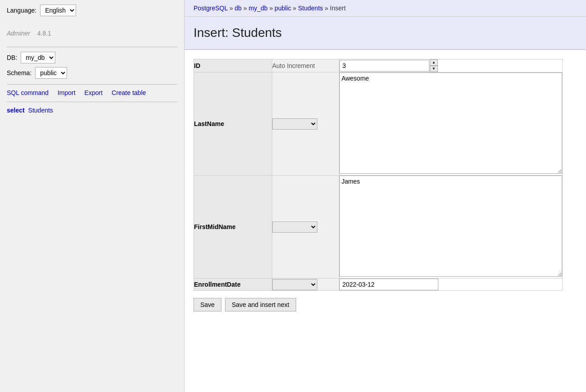 This screenshot has width=586, height=392. What do you see at coordinates (295, 284) in the screenshot?
I see `enrollmentdate-type-select` at bounding box center [295, 284].